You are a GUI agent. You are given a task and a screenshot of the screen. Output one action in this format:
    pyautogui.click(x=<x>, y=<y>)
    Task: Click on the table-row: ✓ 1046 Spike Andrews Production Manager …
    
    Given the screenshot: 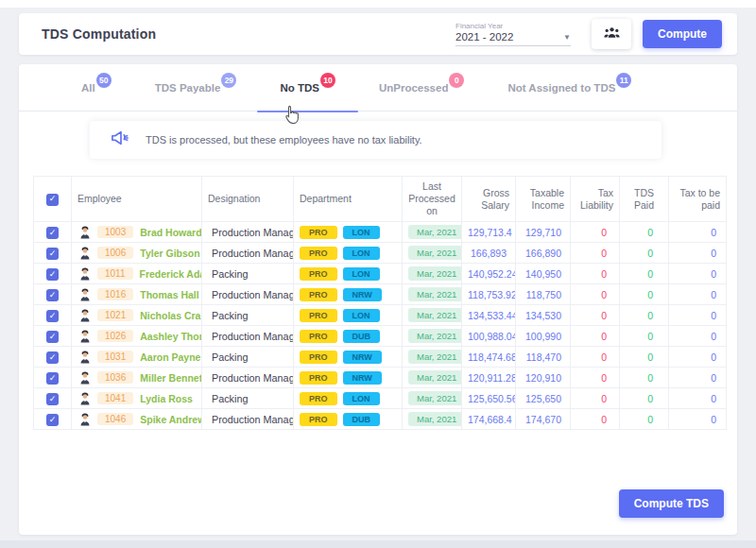 What is the action you would take?
    pyautogui.click(x=380, y=420)
    